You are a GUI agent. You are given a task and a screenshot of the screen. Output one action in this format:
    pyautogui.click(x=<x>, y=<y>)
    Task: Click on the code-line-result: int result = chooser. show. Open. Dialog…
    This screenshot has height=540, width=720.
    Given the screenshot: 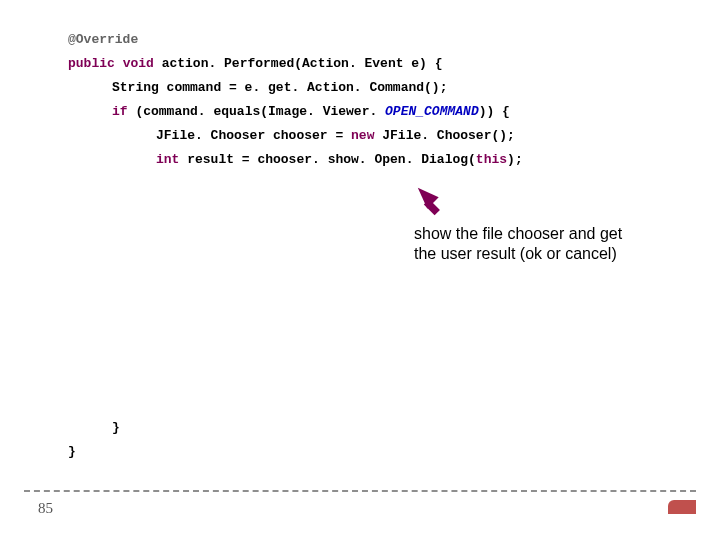 What is the action you would take?
    pyautogui.click(x=394, y=160)
    